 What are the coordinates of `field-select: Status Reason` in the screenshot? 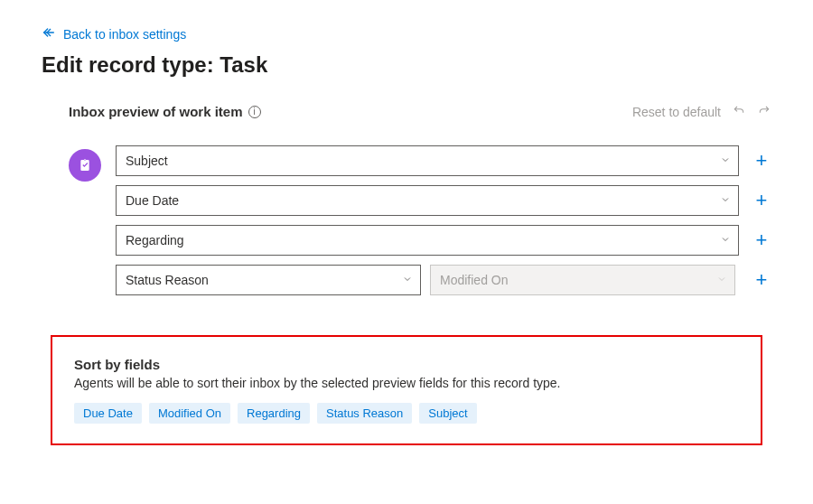 It's located at (268, 280).